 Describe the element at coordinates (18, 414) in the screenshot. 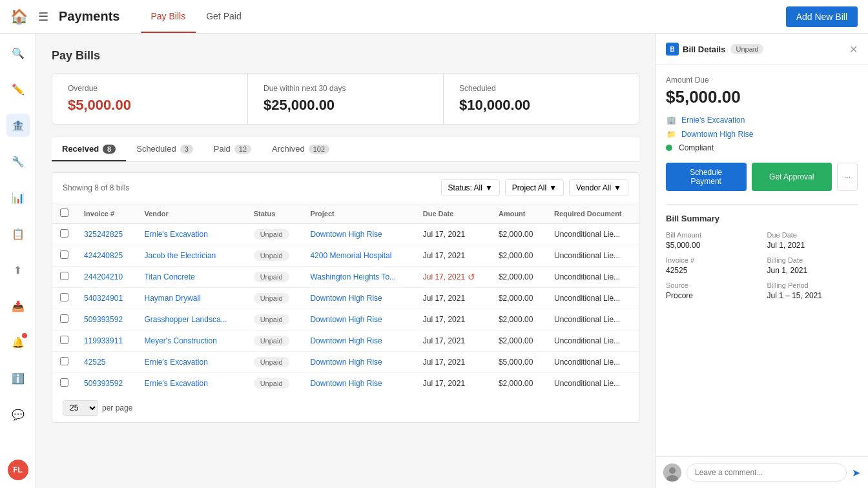

I see `sidebar-icon-chat: 💬` at that location.